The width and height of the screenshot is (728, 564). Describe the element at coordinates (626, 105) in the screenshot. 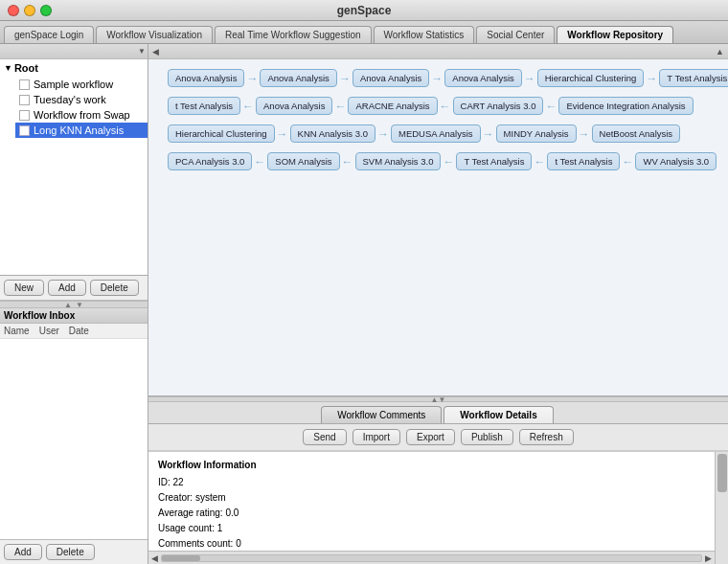

I see `wf-node-1-4: Evidence Integration Analysis` at that location.